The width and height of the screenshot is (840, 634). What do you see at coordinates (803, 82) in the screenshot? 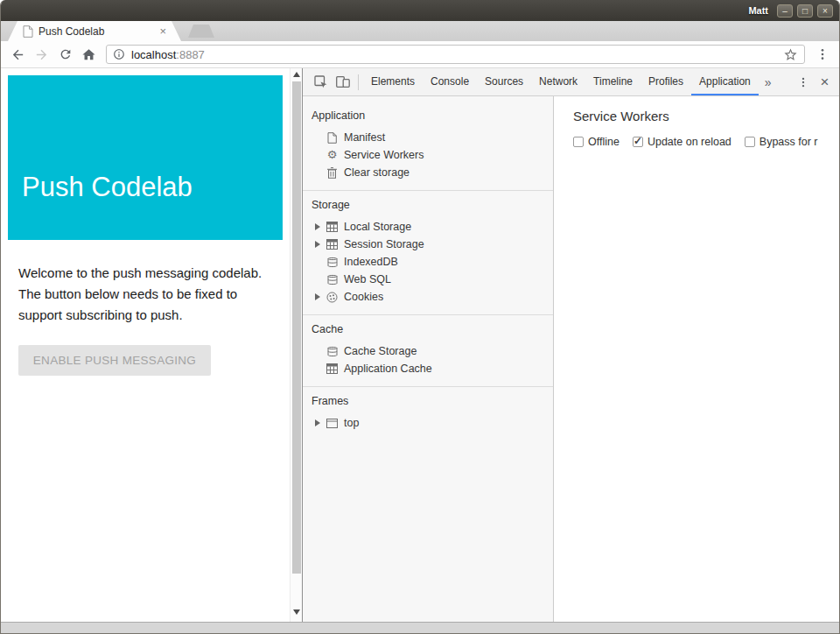
I see `kebab-menu-icon` at bounding box center [803, 82].